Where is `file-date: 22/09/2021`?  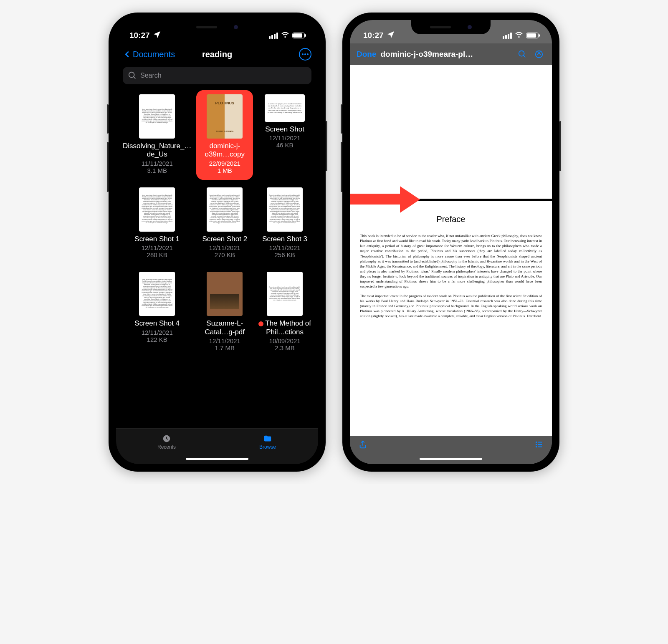 file-date: 22/09/2021 is located at coordinates (225, 164).